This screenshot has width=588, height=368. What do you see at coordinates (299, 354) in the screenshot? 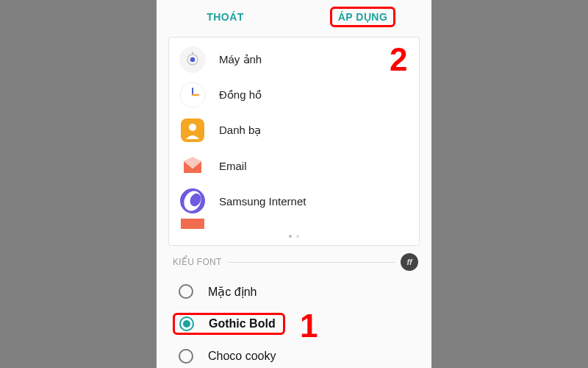
I see `font-option-choco: Choco cooky` at bounding box center [299, 354].